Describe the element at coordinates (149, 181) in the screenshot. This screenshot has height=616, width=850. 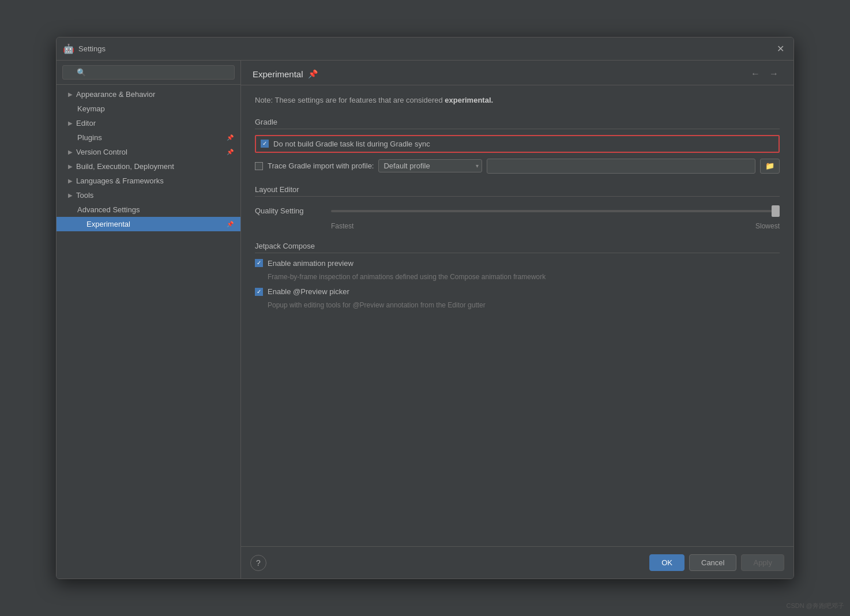
I see `sidebar-item-languages: ▶ Languages & Frameworks` at that location.